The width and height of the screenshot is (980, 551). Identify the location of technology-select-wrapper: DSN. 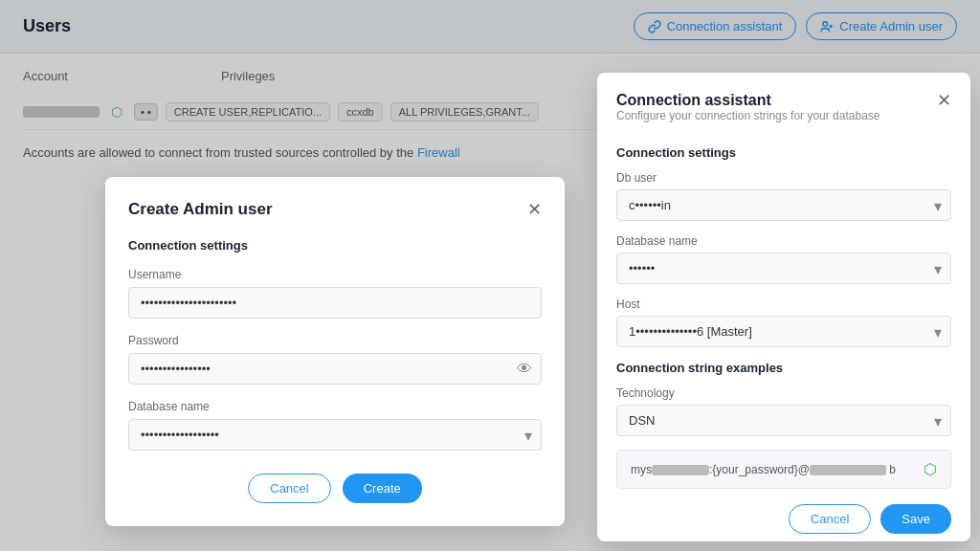
(784, 421).